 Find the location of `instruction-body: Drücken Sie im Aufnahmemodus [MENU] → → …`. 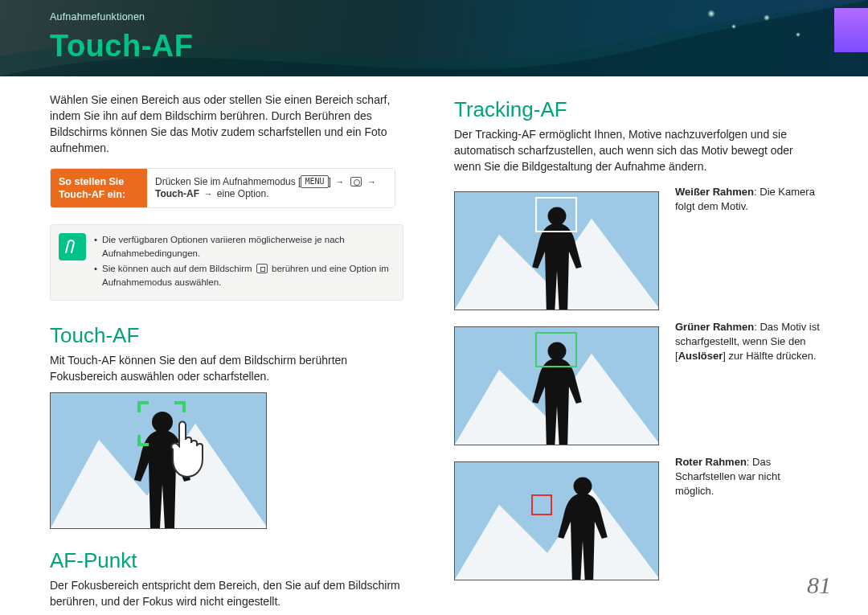

instruction-body: Drücken Sie im Aufnahmemodus [MENU] → → … is located at coordinates (271, 188).